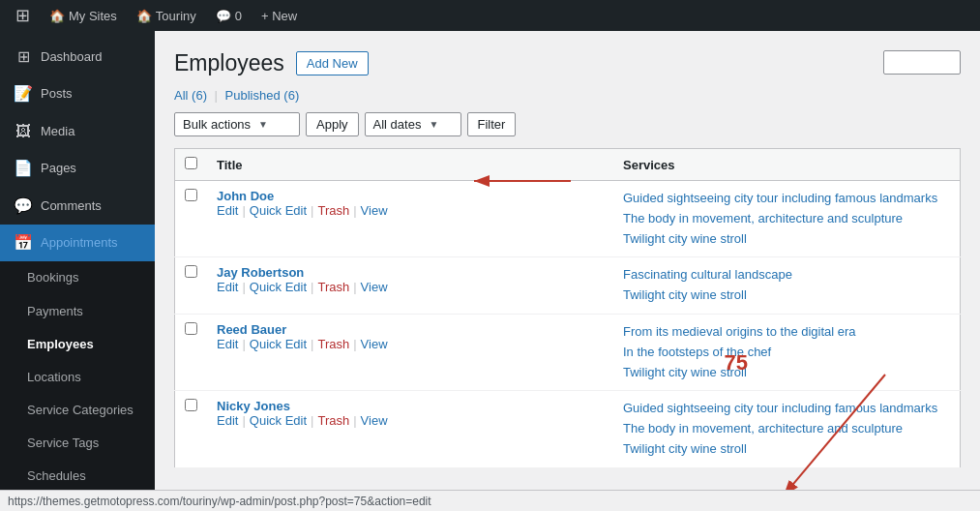  Describe the element at coordinates (568, 430) in the screenshot. I see `table-row: Nicky Jones Edit | Quick Edit | Trash | …` at that location.